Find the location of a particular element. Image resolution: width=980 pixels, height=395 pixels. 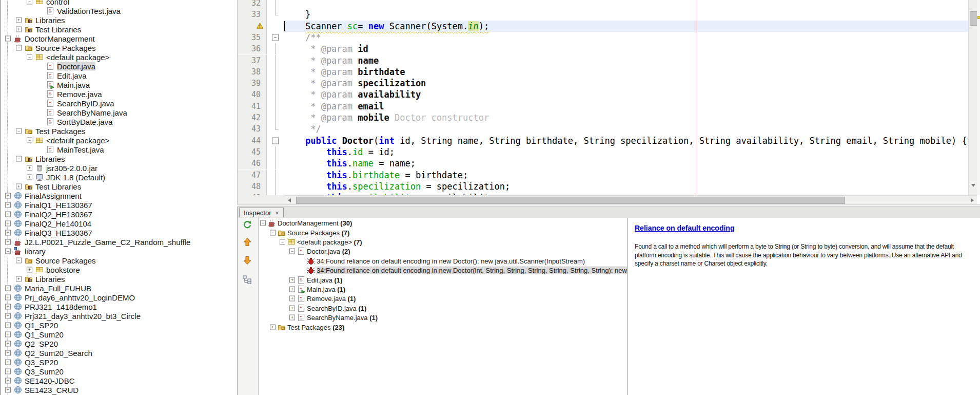

inspector-item-default-package: −<default package> (7) is located at coordinates (443, 242).